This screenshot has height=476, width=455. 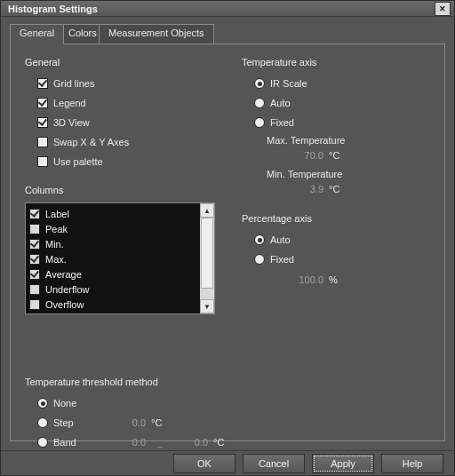 I want to click on list-item: Overflow, so click(x=113, y=305).